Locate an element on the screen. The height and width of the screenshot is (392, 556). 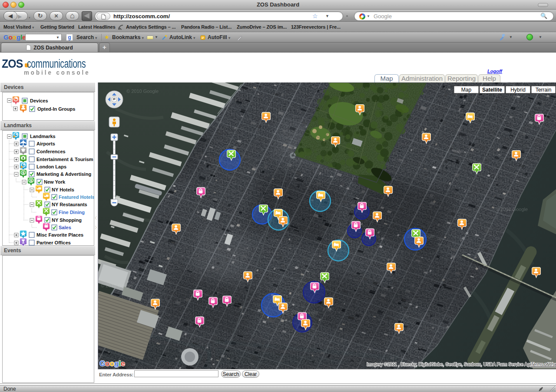
svg-text: G is located at coordinates (103, 364).